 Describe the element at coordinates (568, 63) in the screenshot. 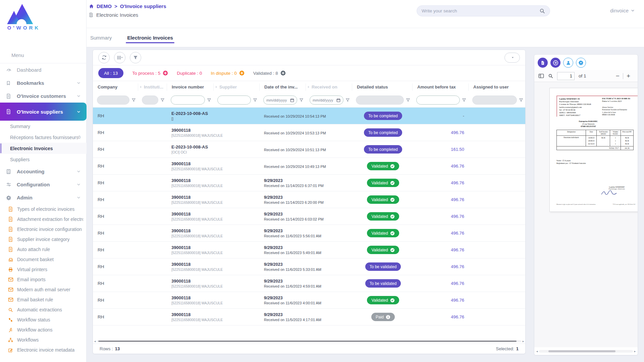

I see `person-action-button` at that location.